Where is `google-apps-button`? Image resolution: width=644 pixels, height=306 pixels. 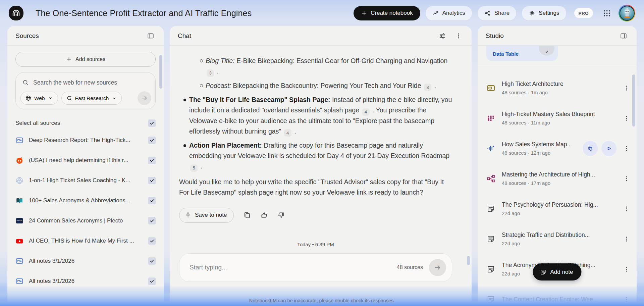
google-apps-button is located at coordinates (607, 13).